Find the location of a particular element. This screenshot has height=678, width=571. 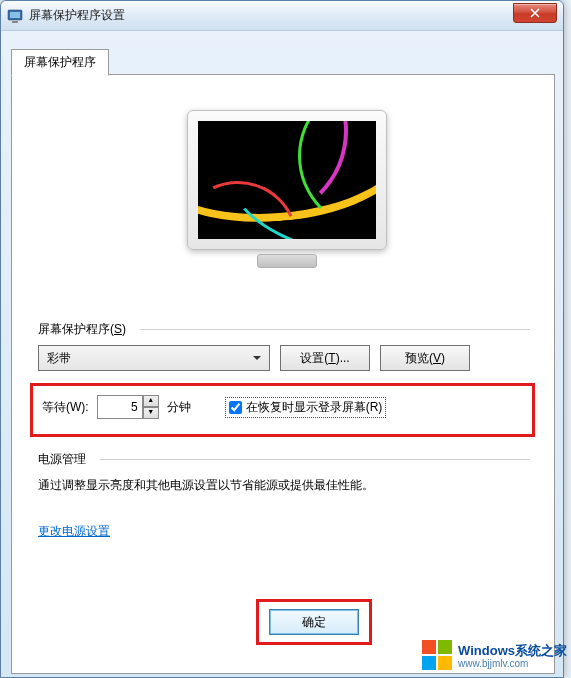

titlebar: 屏幕保护程序设置 is located at coordinates (282, 16).